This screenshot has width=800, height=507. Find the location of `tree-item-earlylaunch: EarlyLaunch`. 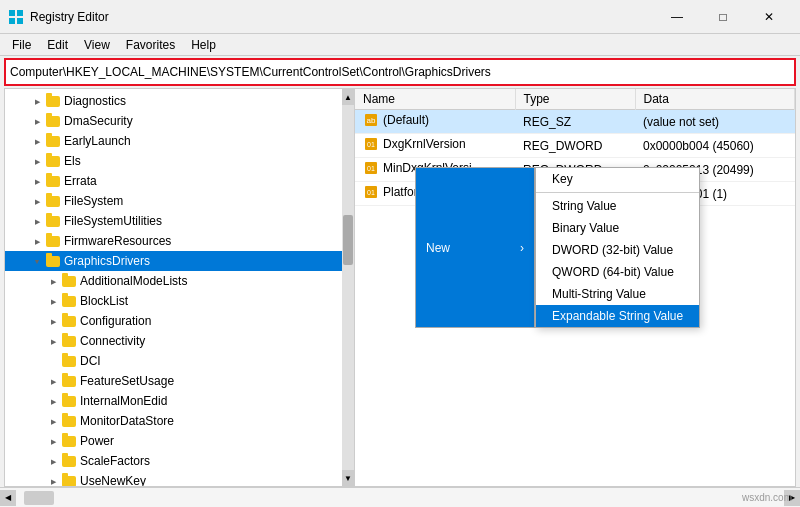

tree-item-earlylaunch: EarlyLaunch is located at coordinates (180, 141).